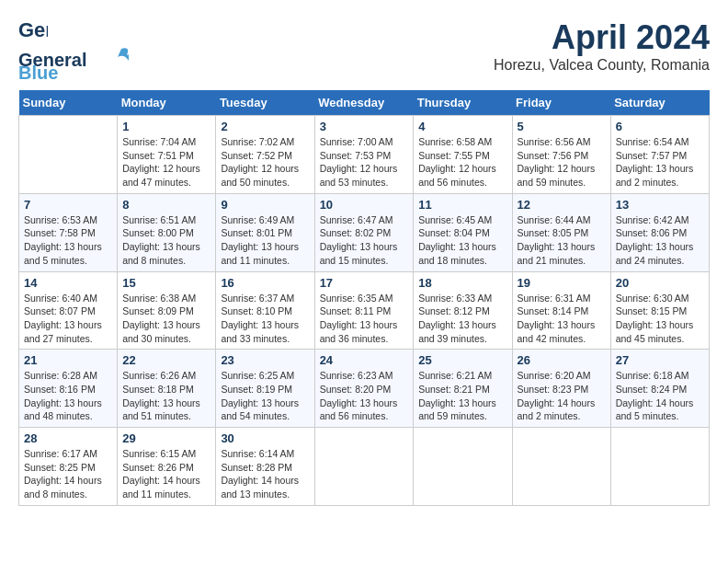 The image size is (728, 563). What do you see at coordinates (463, 232) in the screenshot?
I see `calendar-cell: 11Sunrise: 6:45 AMSunset: 8:04 PMDayligh…` at bounding box center [463, 232].